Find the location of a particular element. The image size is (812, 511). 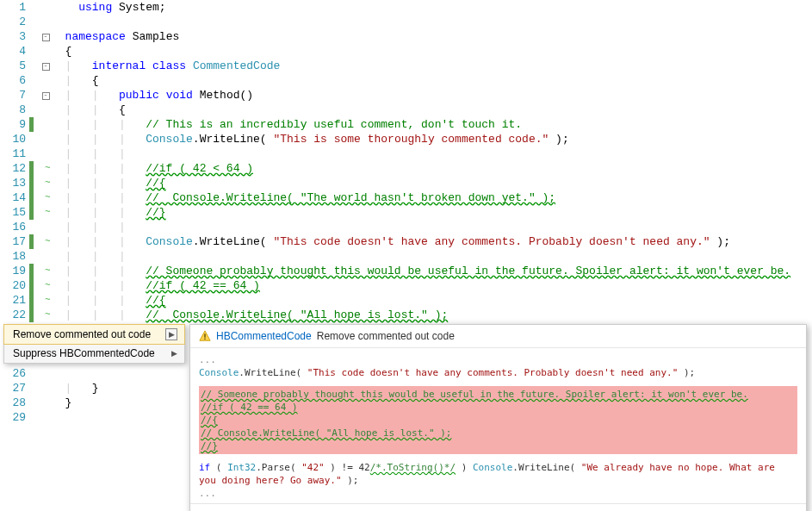

code-line: 5 - | internal class CommentedCode is located at coordinates (406, 65).